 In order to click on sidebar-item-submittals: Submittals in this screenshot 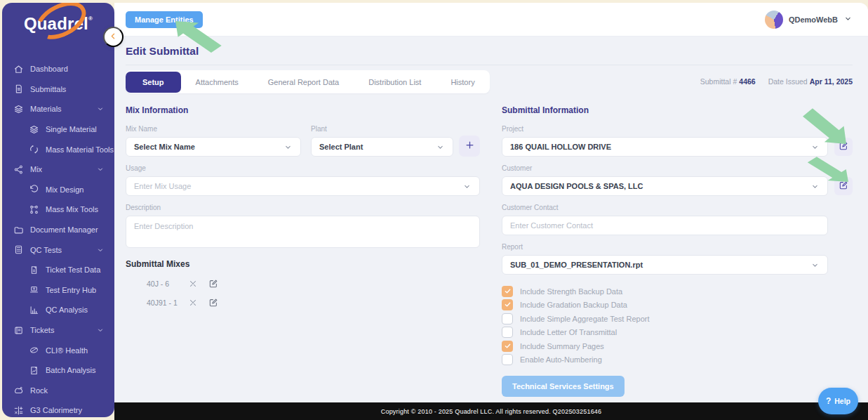, I will do `click(58, 90)`.